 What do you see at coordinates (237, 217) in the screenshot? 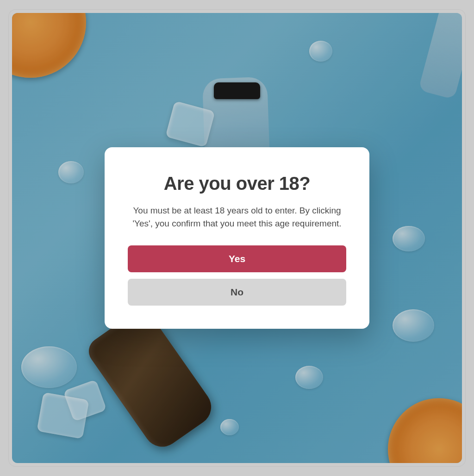
I see `modal-body-text: You must be at least 18 years old to ent…` at bounding box center [237, 217].